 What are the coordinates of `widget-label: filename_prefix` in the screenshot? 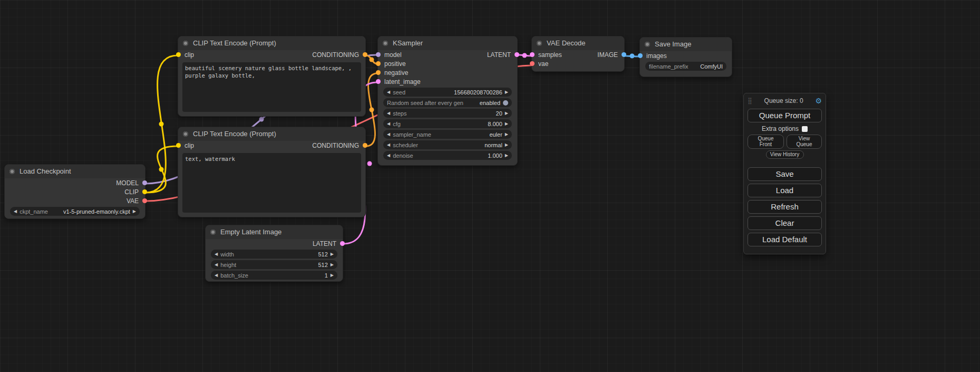 It's located at (668, 66).